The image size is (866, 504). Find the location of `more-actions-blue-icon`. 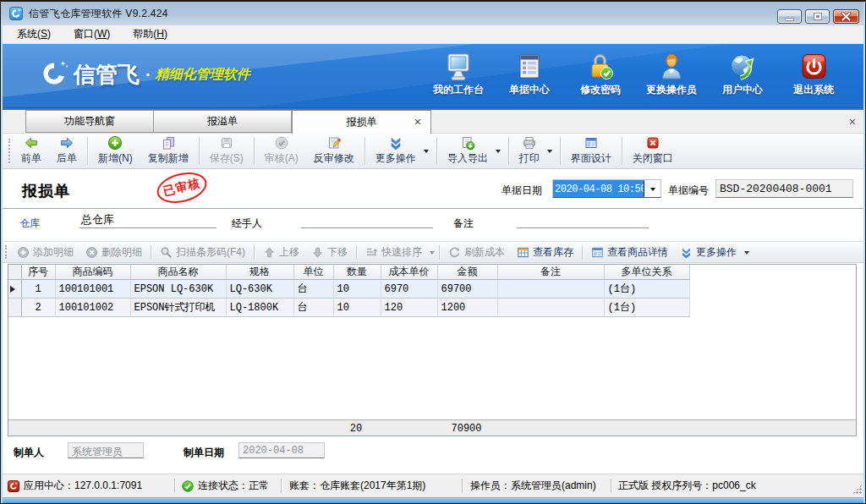

more-actions-blue-icon is located at coordinates (687, 252).